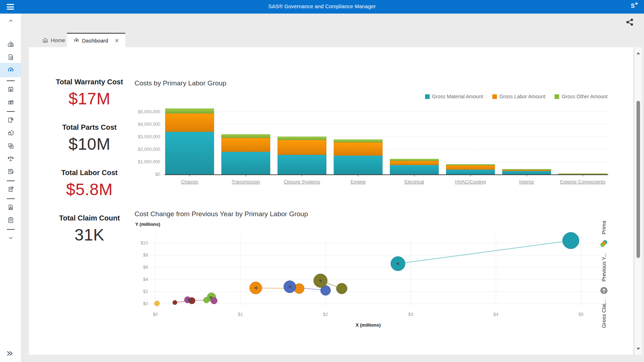  Describe the element at coordinates (180, 83) in the screenshot. I see `bar-chart-title: Costs by Primary Labor Group` at that location.